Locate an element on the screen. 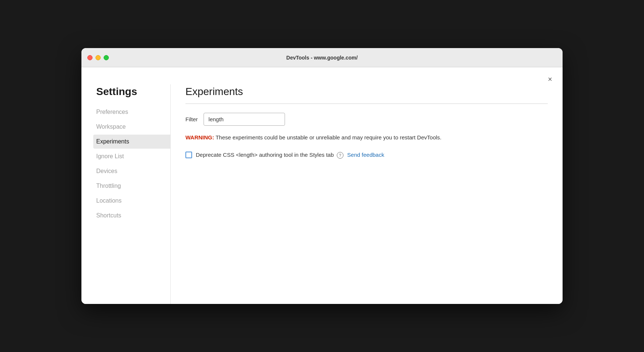  maximize-traffic-light is located at coordinates (106, 58).